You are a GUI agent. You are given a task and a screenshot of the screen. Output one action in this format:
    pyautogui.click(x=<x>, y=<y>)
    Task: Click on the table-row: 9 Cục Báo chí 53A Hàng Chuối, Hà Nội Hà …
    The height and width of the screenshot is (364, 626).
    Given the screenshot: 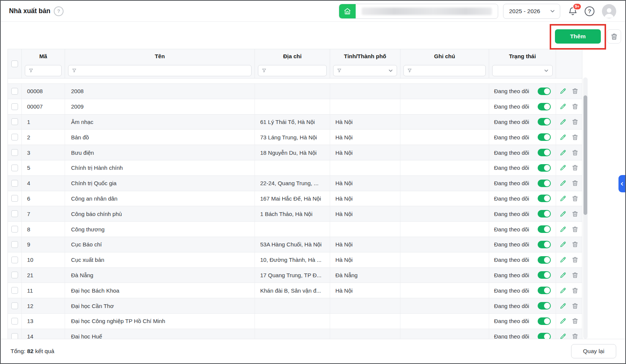 What is the action you would take?
    pyautogui.click(x=295, y=245)
    